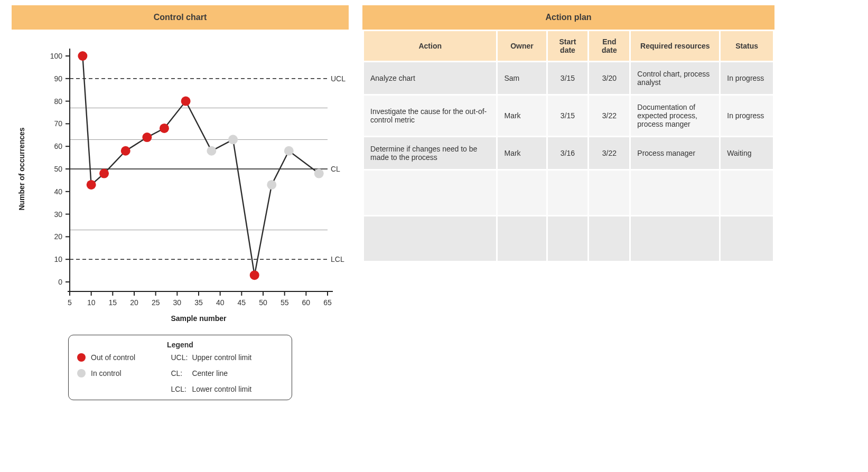 The image size is (868, 472). Describe the element at coordinates (180, 357) in the screenshot. I see `legend-ucl-abbr: UCL:` at that location.